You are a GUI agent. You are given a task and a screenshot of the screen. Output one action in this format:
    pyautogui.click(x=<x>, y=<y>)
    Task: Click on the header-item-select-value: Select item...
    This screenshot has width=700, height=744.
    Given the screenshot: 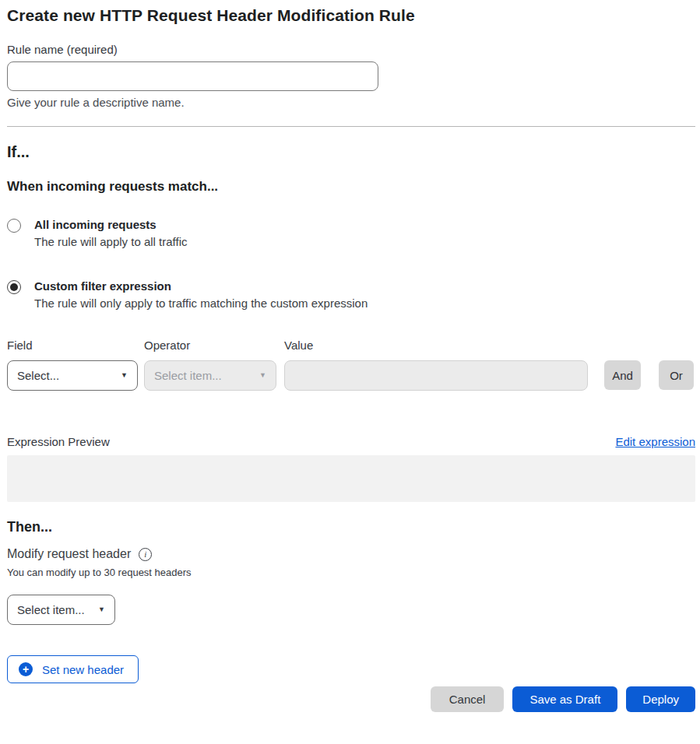 What is the action you would take?
    pyautogui.click(x=51, y=610)
    